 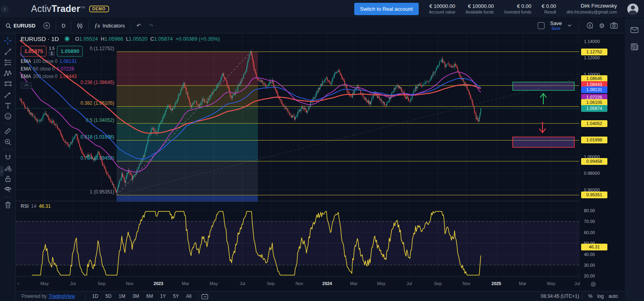 I want to click on legend-symbol: EURUSD · 1D, so click(x=40, y=39).